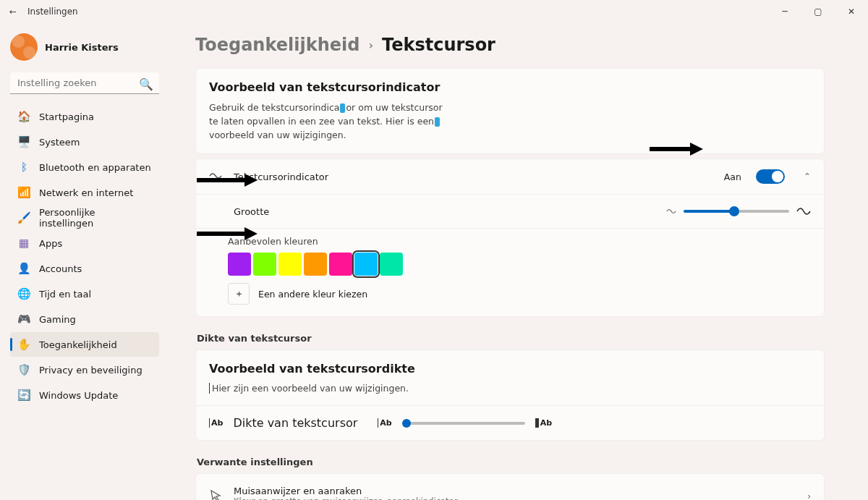 This screenshot has height=500, width=868. I want to click on sidebar-item-apps: ▦Apps, so click(85, 243).